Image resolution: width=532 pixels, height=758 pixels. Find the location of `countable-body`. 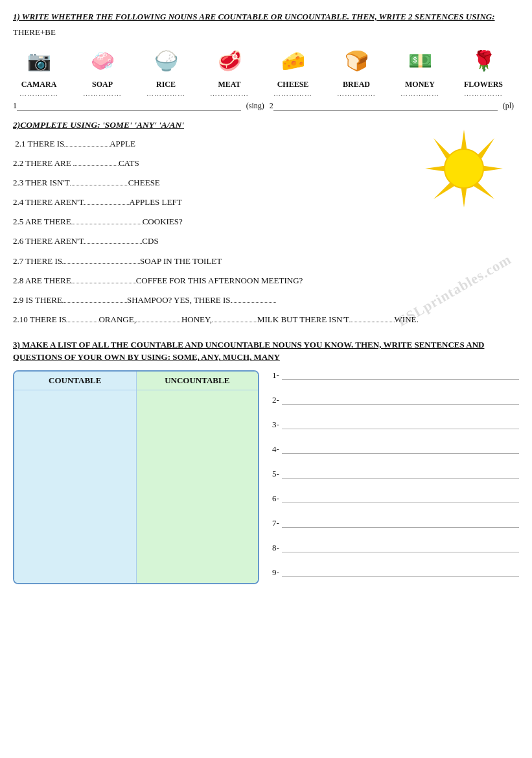

countable-body is located at coordinates (75, 486).